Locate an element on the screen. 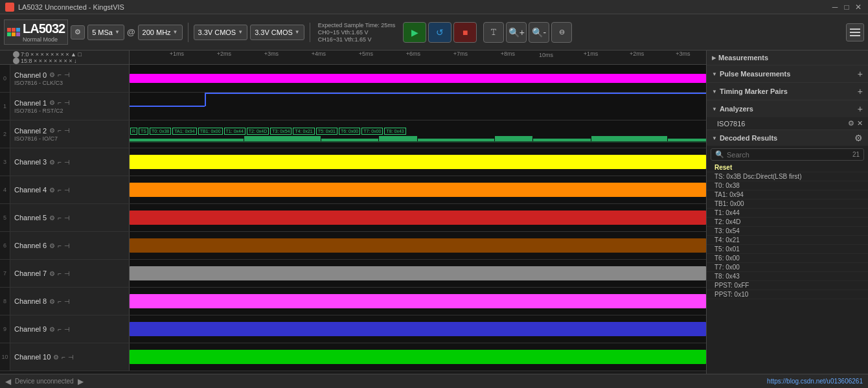 The image size is (868, 388). channel-label-6: 6 Channel 6 ⚙ ⌐ ⊣ is located at coordinates (65, 245).